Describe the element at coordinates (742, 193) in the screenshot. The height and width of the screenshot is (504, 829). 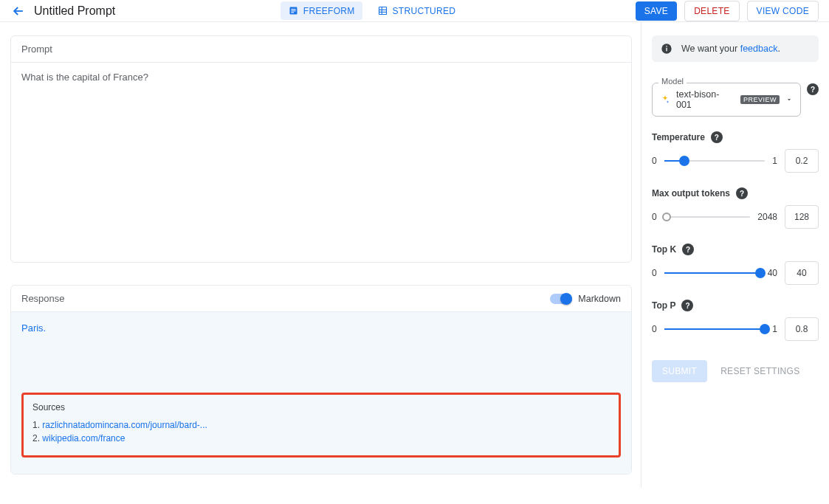
I see `max-tokens-help-icon: ?` at that location.